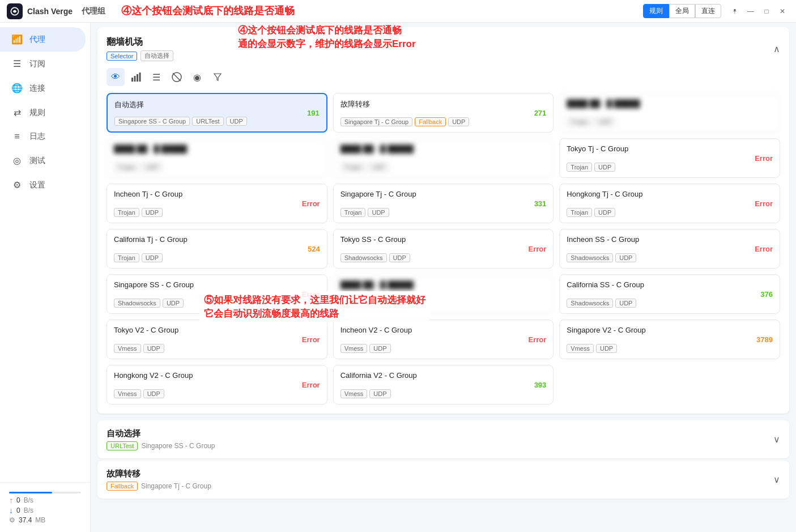 This screenshot has height=532, width=796. Describe the element at coordinates (767, 295) in the screenshot. I see `card-latency: 376` at that location.